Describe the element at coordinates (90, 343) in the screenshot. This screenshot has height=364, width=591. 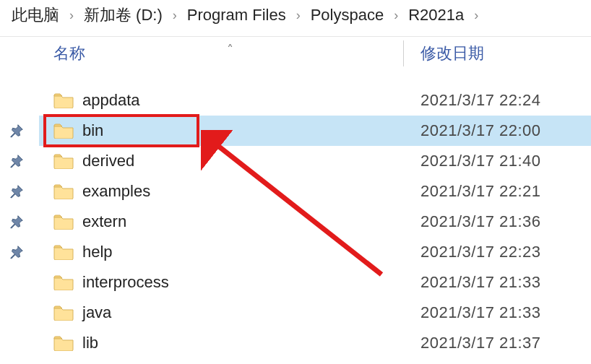
I see `folder-name: lib` at that location.